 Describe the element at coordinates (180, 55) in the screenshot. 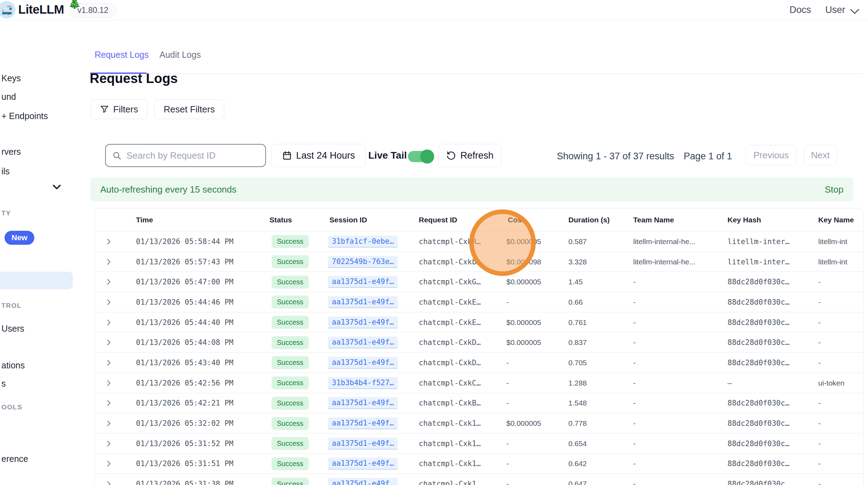

I see `tab-audit-logs: Audit Logs` at that location.